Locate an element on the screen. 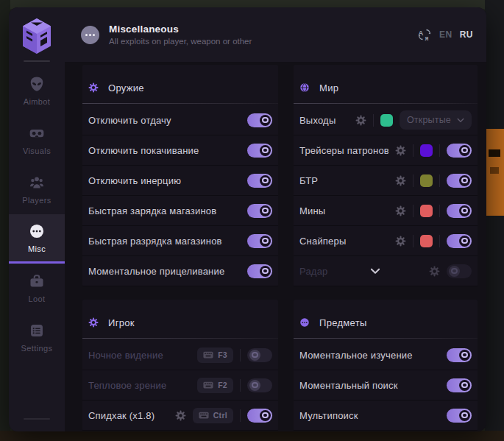 Image resolution: width=504 pixels, height=441 pixels. toggle-row: Моментальное изучение is located at coordinates (386, 355).